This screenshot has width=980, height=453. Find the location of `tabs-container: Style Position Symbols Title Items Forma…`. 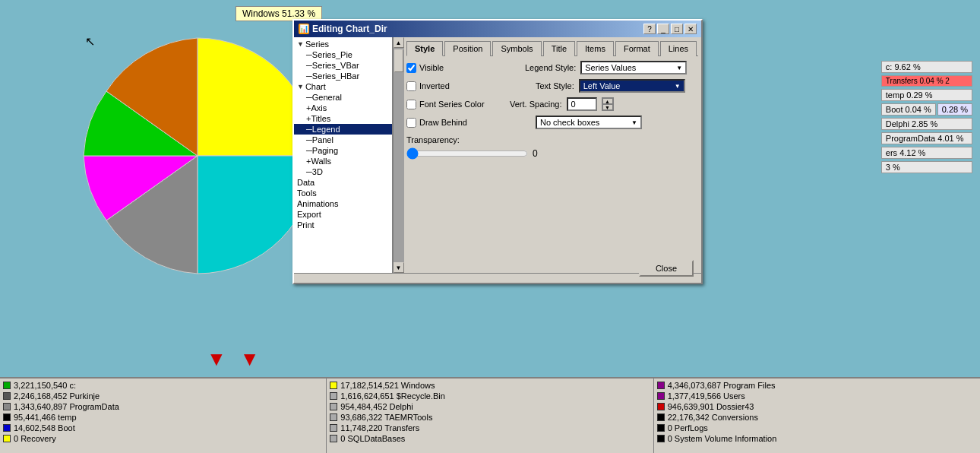

tabs-container: Style Position Symbols Title Items Forma… is located at coordinates (552, 49).